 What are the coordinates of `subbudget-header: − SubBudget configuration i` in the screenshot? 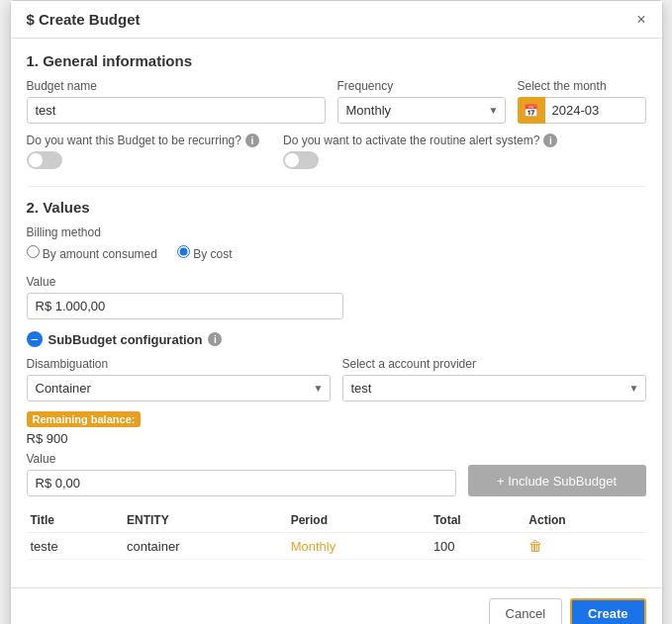 It's located at (336, 339).